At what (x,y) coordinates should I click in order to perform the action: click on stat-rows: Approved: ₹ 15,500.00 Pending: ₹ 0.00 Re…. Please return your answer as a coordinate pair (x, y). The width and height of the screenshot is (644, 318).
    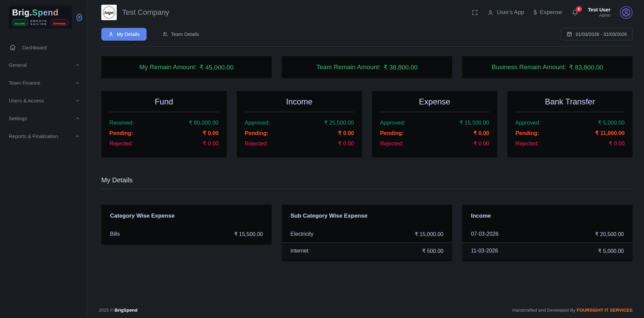
    Looking at the image, I should click on (435, 133).